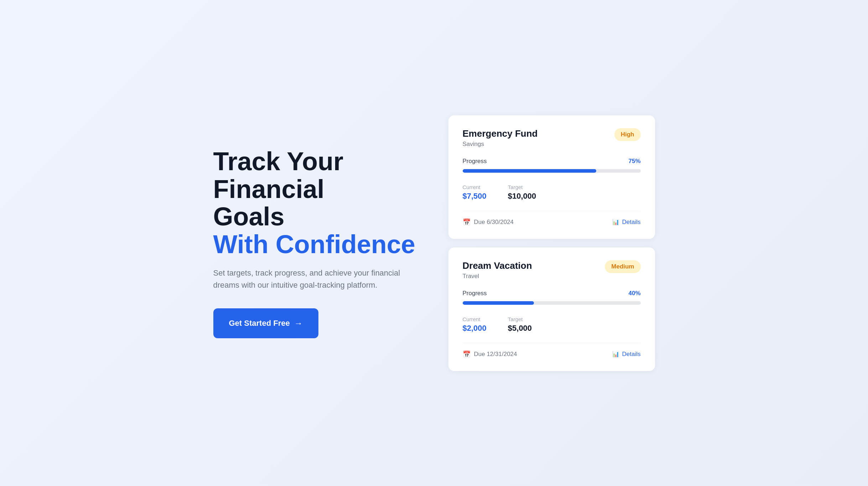 The width and height of the screenshot is (868, 486). I want to click on emergency-fund-card: Emergency Fund Savings High Progress 75%…, so click(552, 177).